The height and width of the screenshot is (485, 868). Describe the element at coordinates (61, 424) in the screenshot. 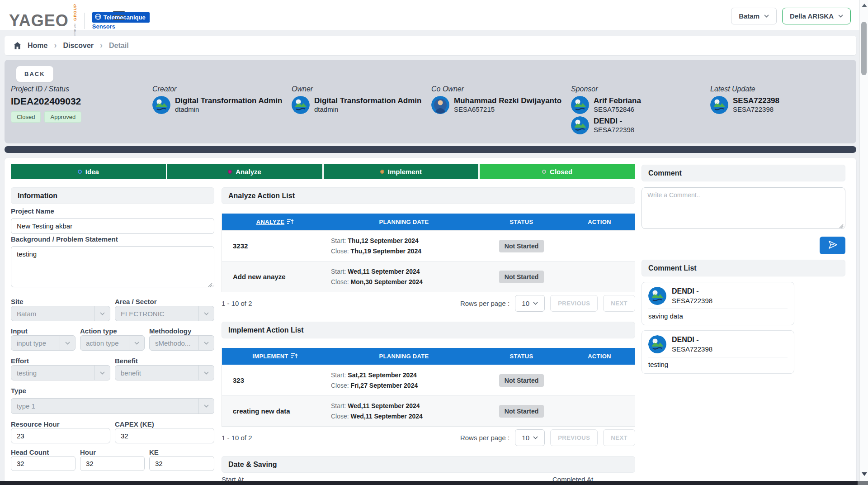

I see `resource-hour-label: Resource Hour` at that location.